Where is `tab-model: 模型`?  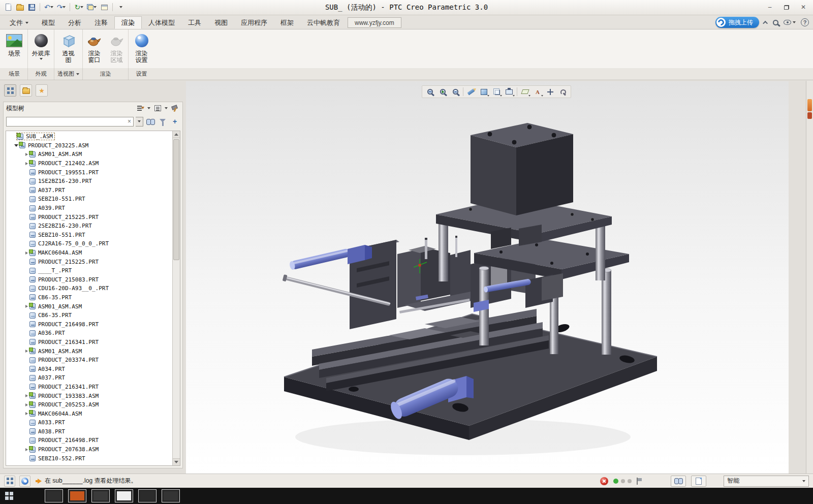
tab-model: 模型 is located at coordinates (48, 22).